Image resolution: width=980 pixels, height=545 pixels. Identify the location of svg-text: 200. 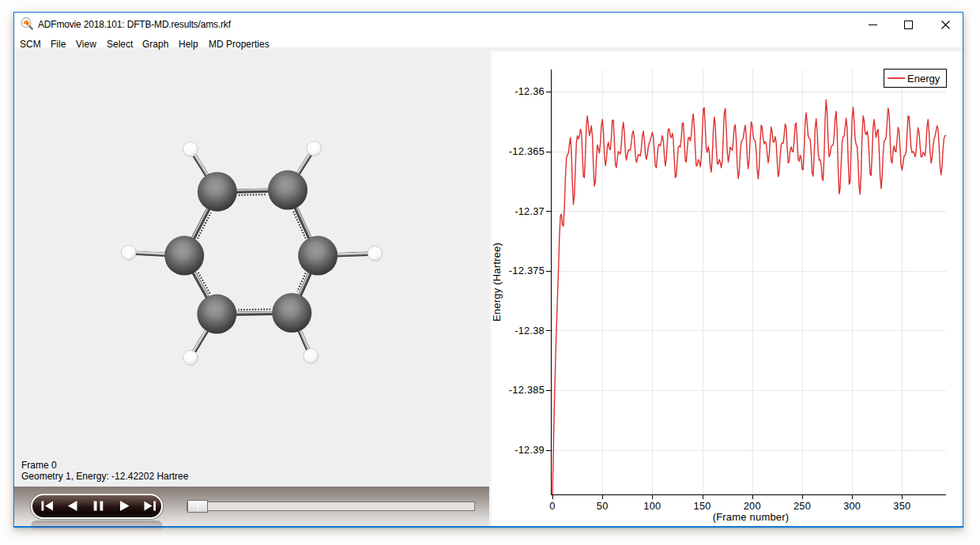
(752, 506).